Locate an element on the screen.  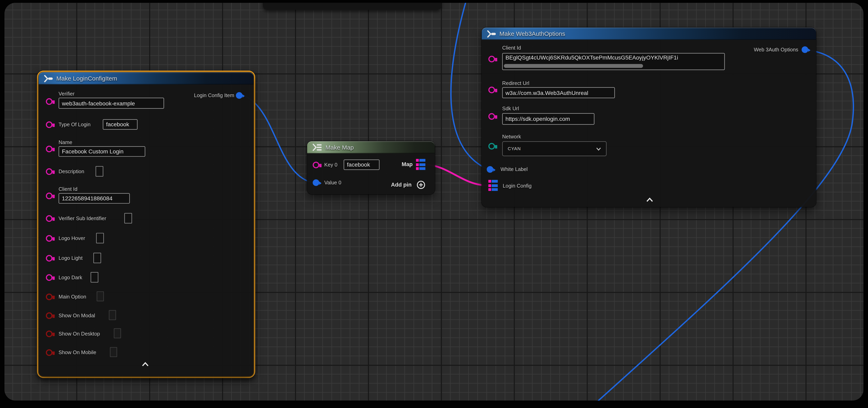
output-pin-web3auth-options is located at coordinates (805, 50).